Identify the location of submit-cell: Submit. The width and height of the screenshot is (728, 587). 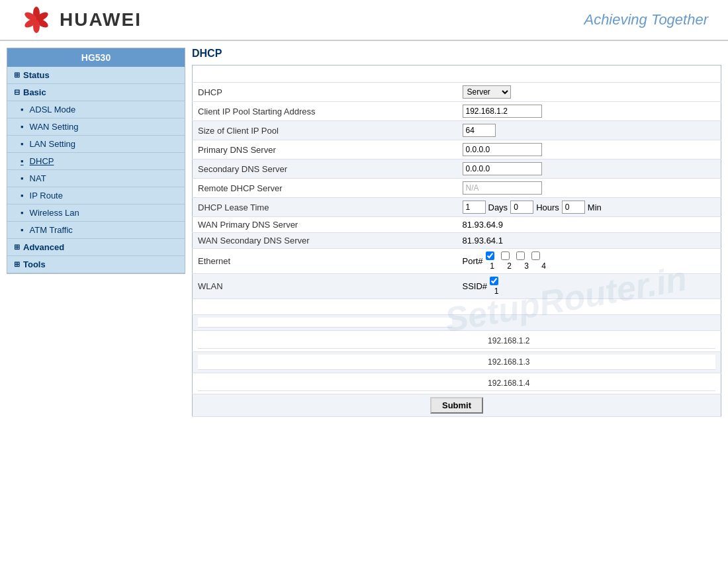
(457, 406).